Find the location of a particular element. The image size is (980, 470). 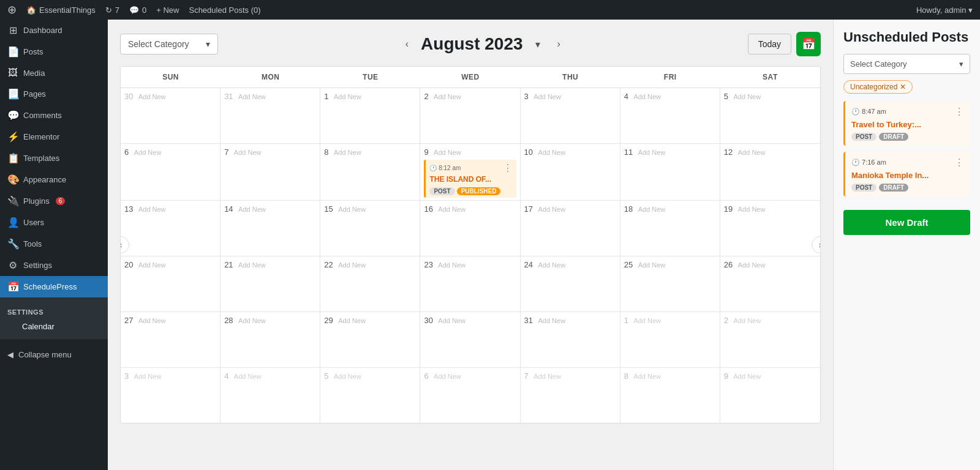

sidebar-item-comments: 💬 Comments is located at coordinates (54, 115).